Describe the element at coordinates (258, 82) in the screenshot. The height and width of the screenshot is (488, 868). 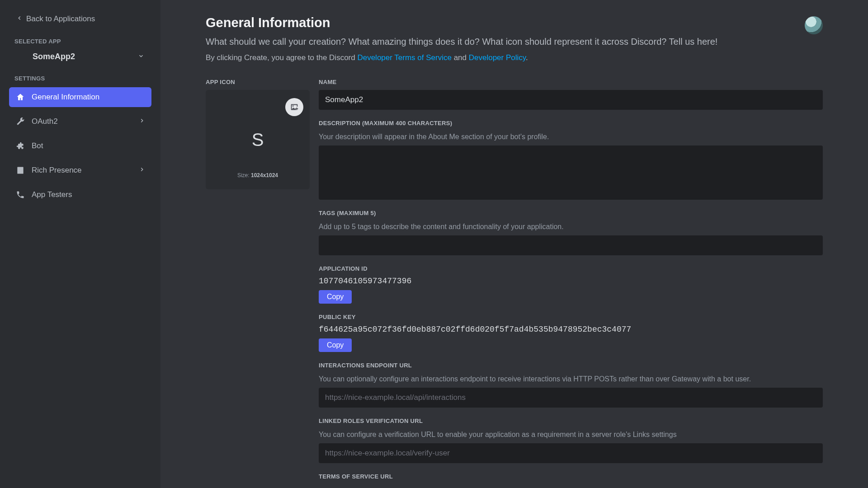
I see `app-icon-label: App Icon` at that location.